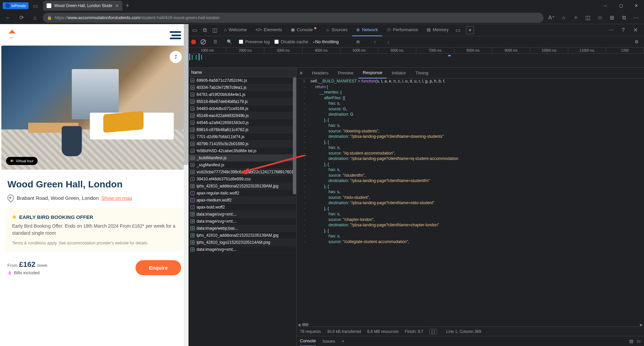 This screenshot has height=346, width=644. What do you see at coordinates (242, 193) in the screenshot?
I see `request-row: Tapax-regular-italic.woff2` at bounding box center [242, 193].